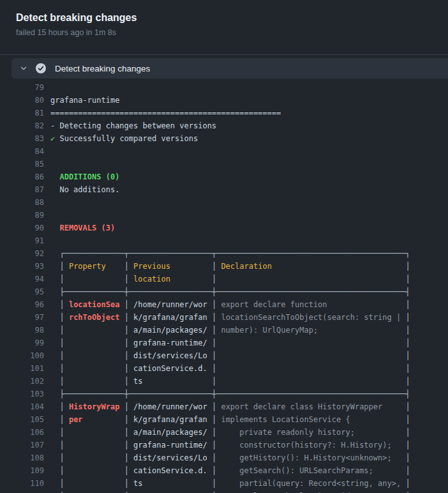  I want to click on log-line: 99 │ │ grafana-runtime/ │ │, so click(224, 343).